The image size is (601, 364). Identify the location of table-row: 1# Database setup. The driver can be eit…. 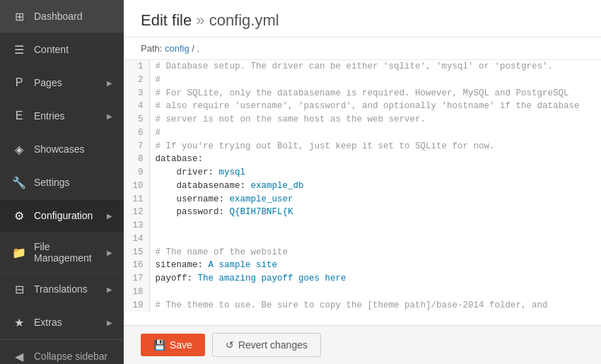
(362, 66).